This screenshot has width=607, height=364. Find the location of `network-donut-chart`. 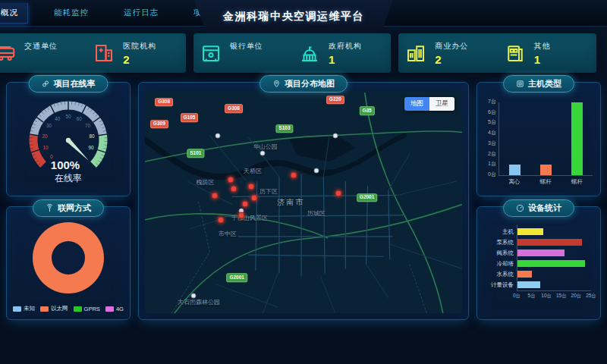

network-donut-chart is located at coordinates (68, 258).